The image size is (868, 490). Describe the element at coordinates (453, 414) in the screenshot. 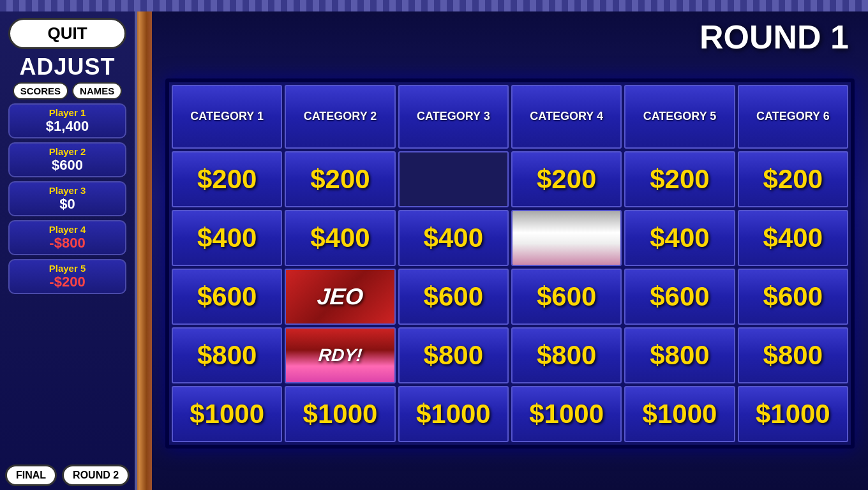

I see `cell-r5-c3: $1000` at that location.